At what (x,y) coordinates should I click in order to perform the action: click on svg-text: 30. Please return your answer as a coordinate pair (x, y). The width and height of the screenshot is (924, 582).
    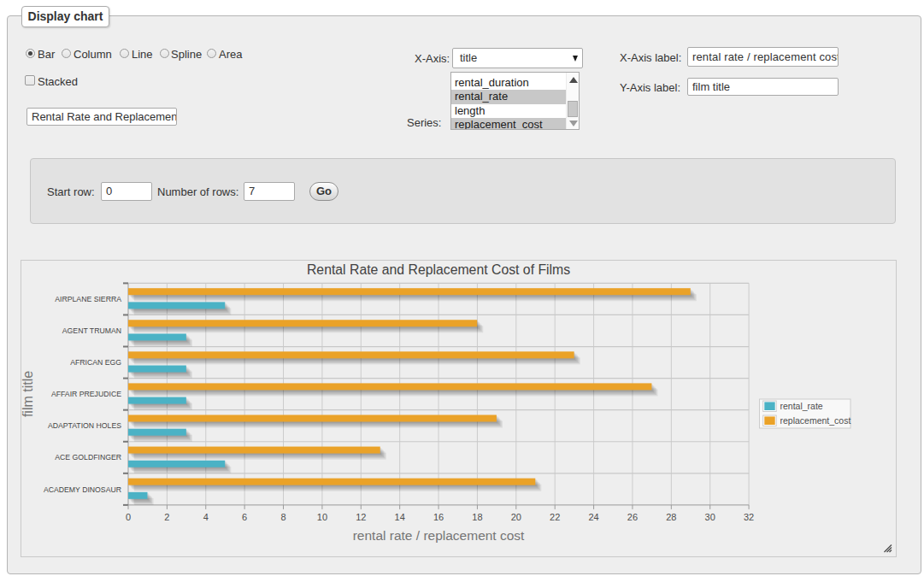
    Looking at the image, I should click on (710, 517).